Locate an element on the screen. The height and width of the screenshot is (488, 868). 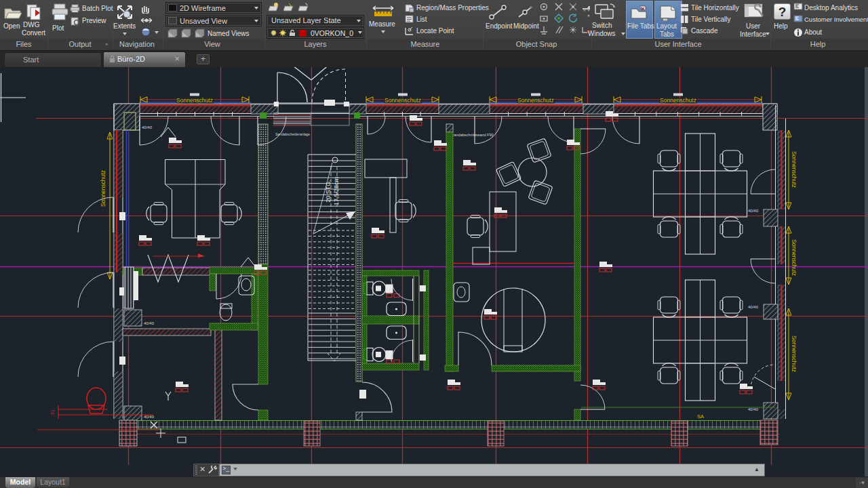
svg-text: Brandabschnittswand F90 is located at coordinates (472, 135).